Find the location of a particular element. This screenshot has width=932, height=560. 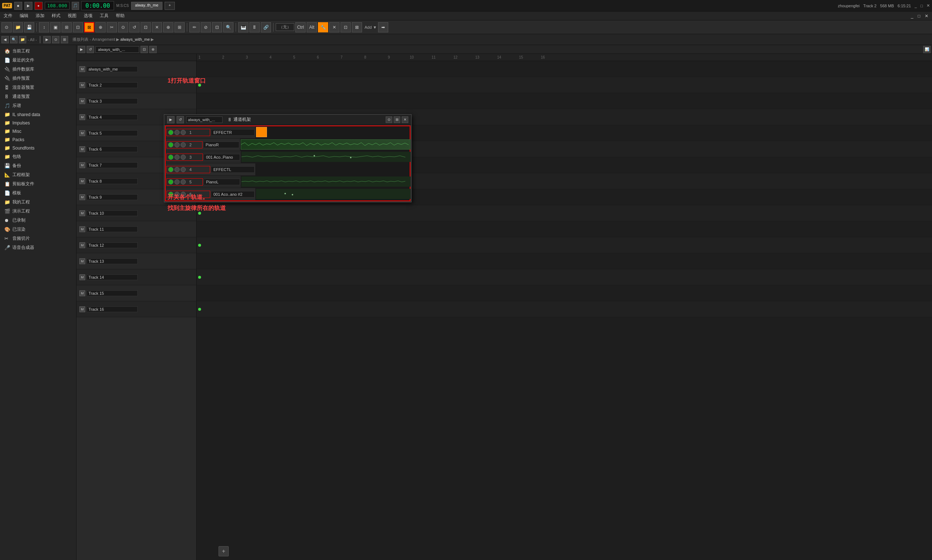

menu-style: 样式 is located at coordinates (56, 16).